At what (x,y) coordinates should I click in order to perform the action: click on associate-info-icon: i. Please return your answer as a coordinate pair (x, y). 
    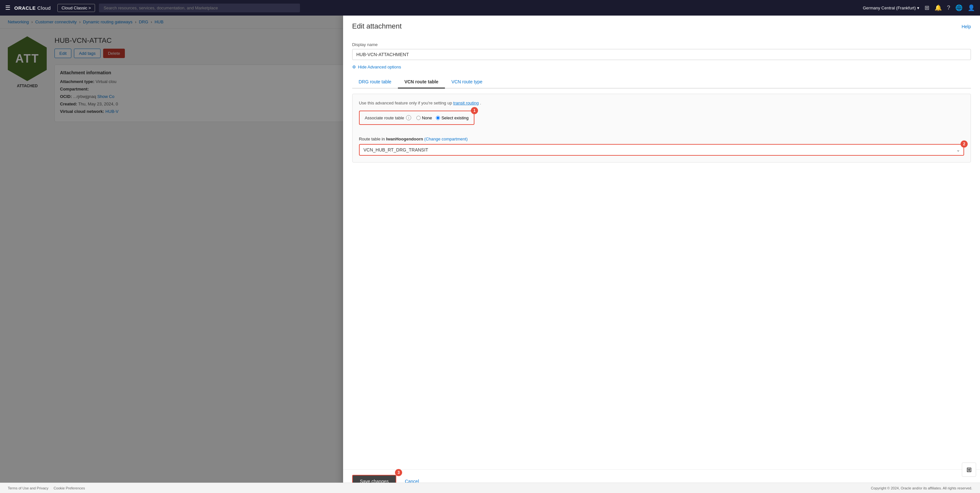
    Looking at the image, I should click on (409, 118).